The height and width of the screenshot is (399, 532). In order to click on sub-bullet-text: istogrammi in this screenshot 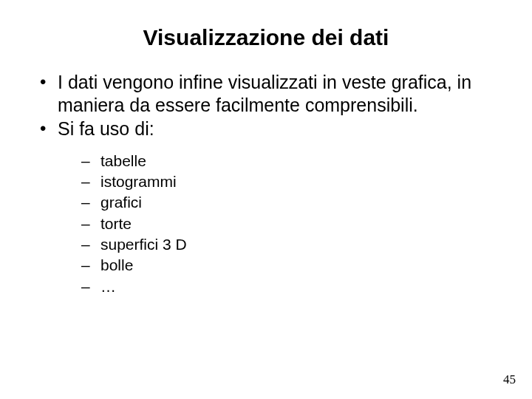, I will do `click(139, 182)`.